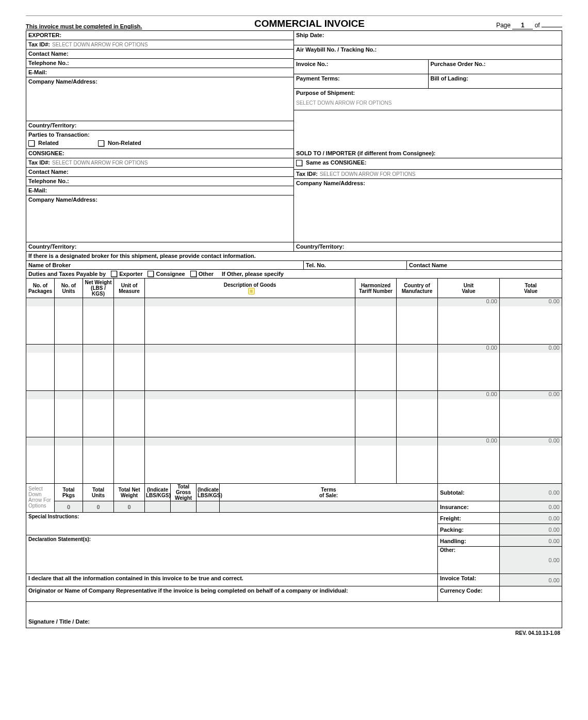 The height and width of the screenshot is (720, 588). What do you see at coordinates (165, 265) in the screenshot?
I see `broker-name: Name of Broker` at bounding box center [165, 265].